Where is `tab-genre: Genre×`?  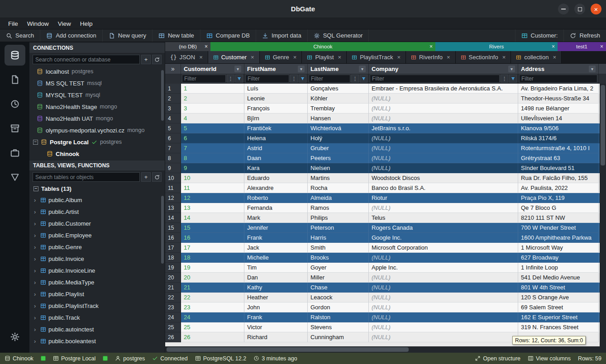 tab-genre: Genre× is located at coordinates (281, 57).